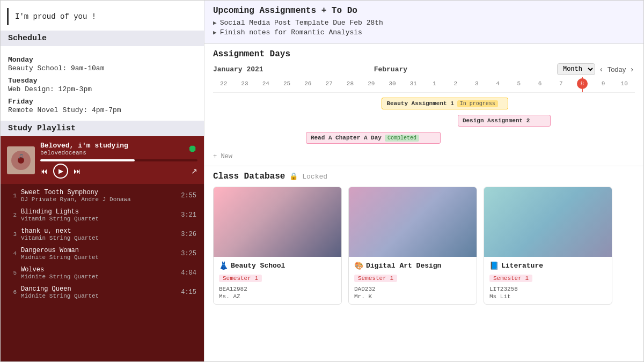 The width and height of the screenshot is (644, 362). Describe the element at coordinates (266, 84) in the screenshot. I see `cal-day: 24` at that location.